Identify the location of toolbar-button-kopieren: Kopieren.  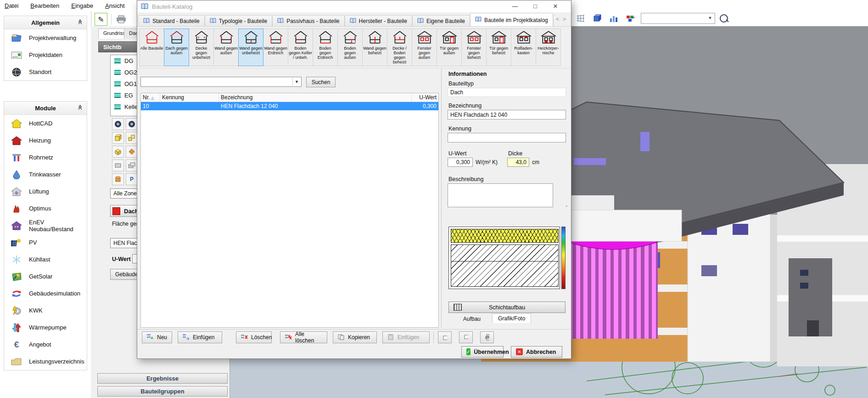
(355, 337).